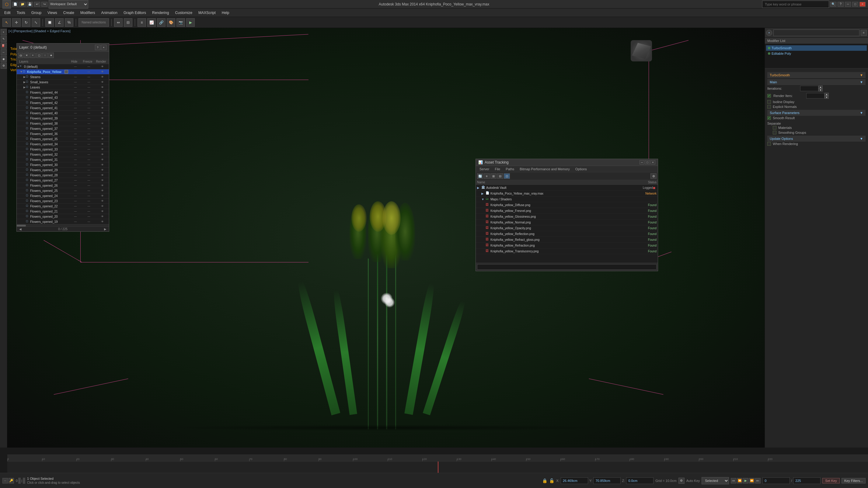 The height and width of the screenshot is (488, 868). What do you see at coordinates (854, 481) in the screenshot?
I see `key-filters-btn: Key Filters...` at bounding box center [854, 481].